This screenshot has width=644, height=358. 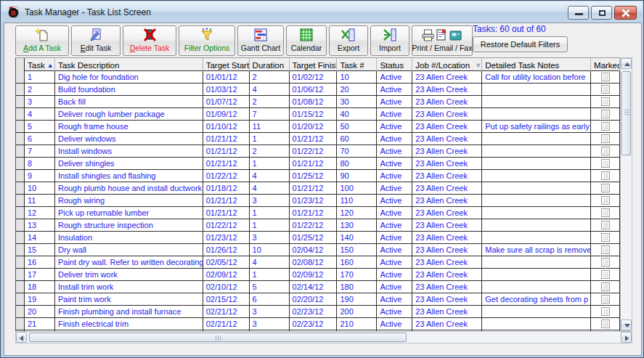 I want to click on delete-task-button: Delete Task, so click(x=150, y=41).